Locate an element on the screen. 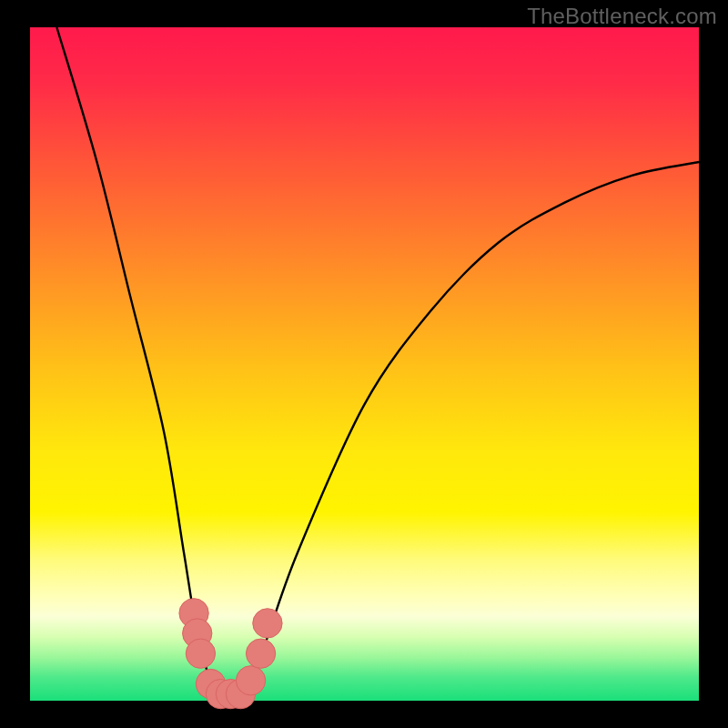 The height and width of the screenshot is (728, 728). watermark-text: TheBottleneck.com is located at coordinates (622, 16).